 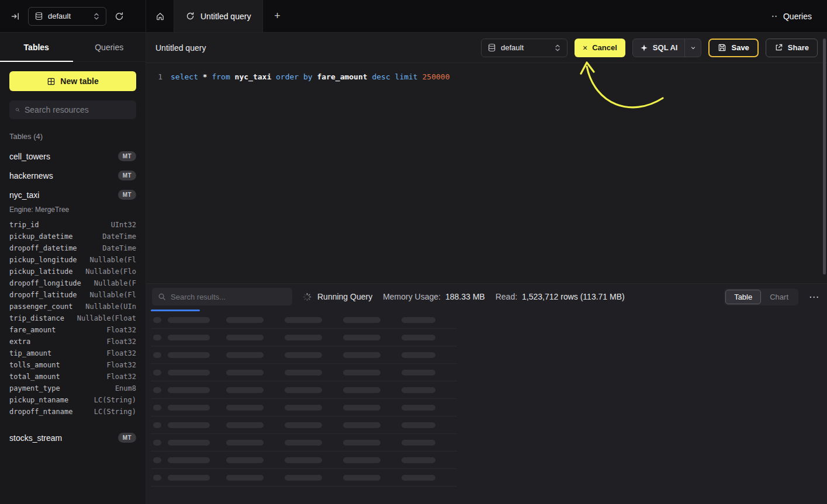 I want to click on column-name: tip_amount, so click(x=30, y=353).